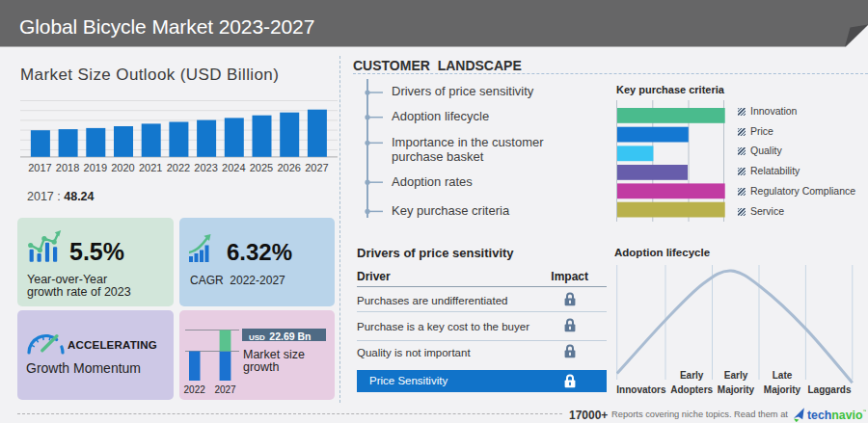  What do you see at coordinates (288, 168) in the screenshot?
I see `svg-text: 2026` at bounding box center [288, 168].